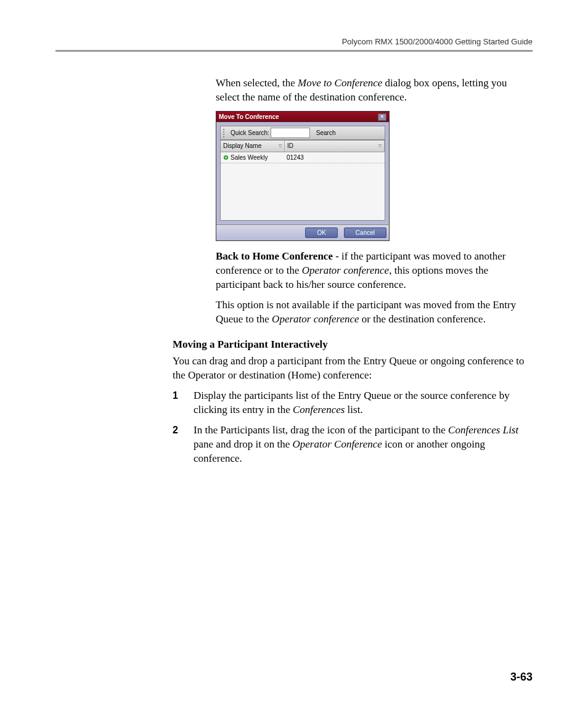  I want to click on conference-grid: Display Name ▽ ID ▽, so click(303, 180).